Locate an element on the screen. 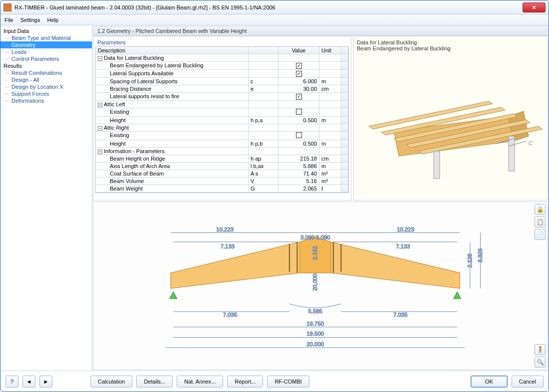 The height and width of the screenshot is (392, 549). tree-geometry: Geometry is located at coordinates (46, 45).